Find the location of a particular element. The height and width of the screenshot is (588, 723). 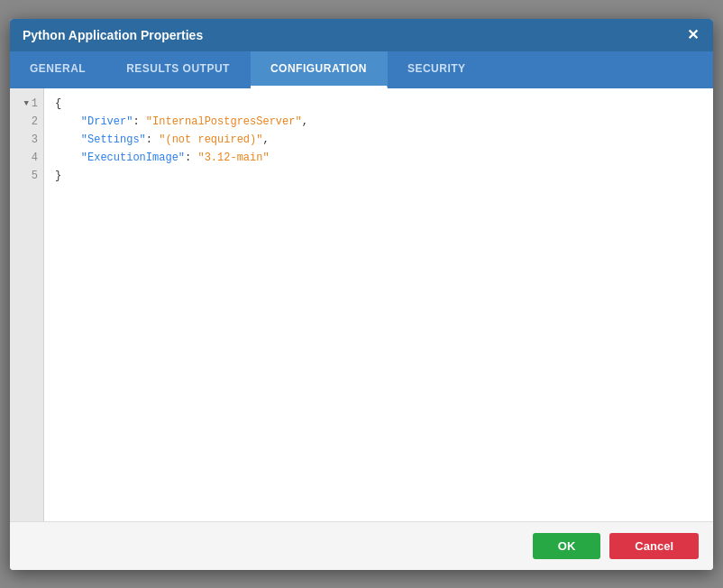

code-line-1: { is located at coordinates (379, 105).